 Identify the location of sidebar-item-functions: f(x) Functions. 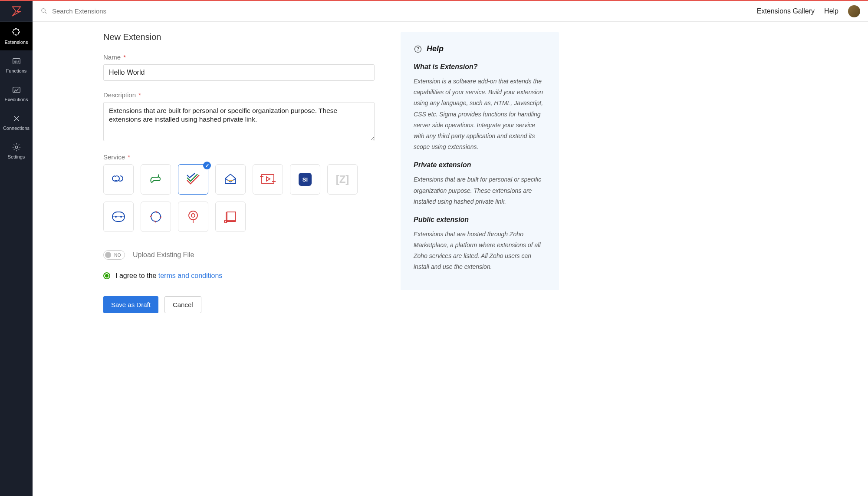
(16, 65).